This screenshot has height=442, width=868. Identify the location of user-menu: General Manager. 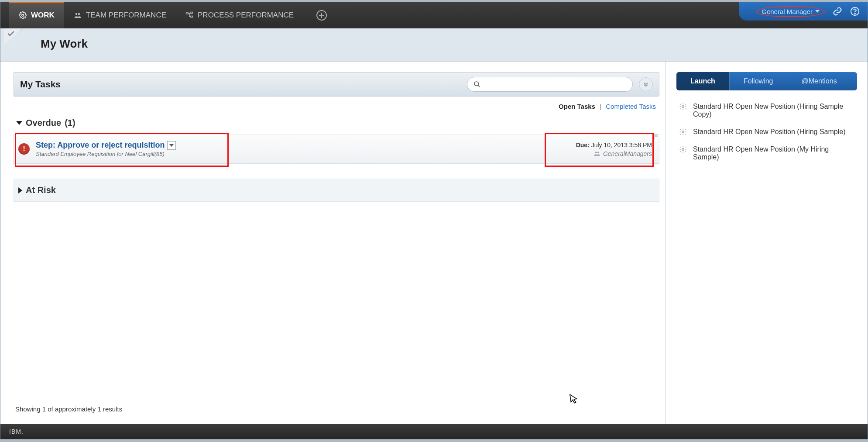
(791, 11).